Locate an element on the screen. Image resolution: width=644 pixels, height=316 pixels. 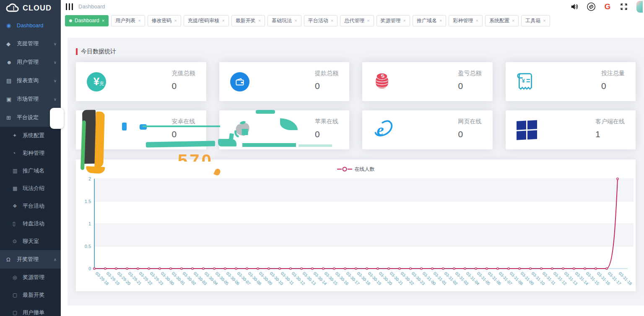
app-logo: CLOUD is located at coordinates (30, 8).